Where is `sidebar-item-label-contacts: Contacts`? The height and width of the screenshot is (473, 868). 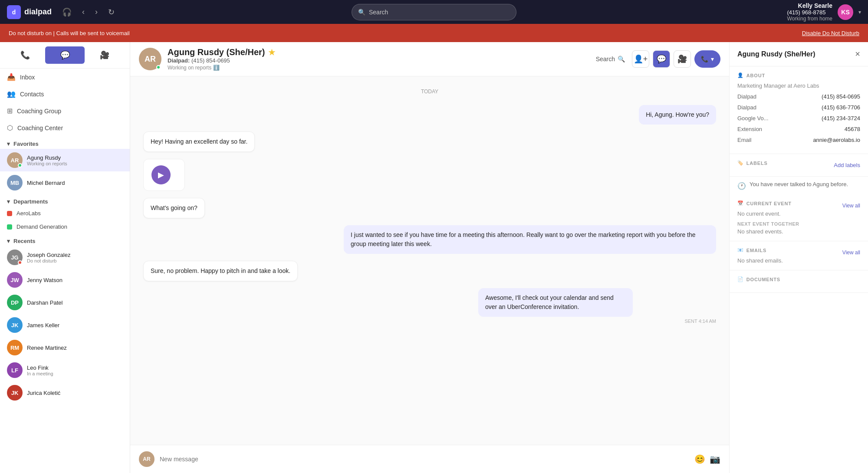 sidebar-item-label-contacts: Contacts is located at coordinates (32, 94).